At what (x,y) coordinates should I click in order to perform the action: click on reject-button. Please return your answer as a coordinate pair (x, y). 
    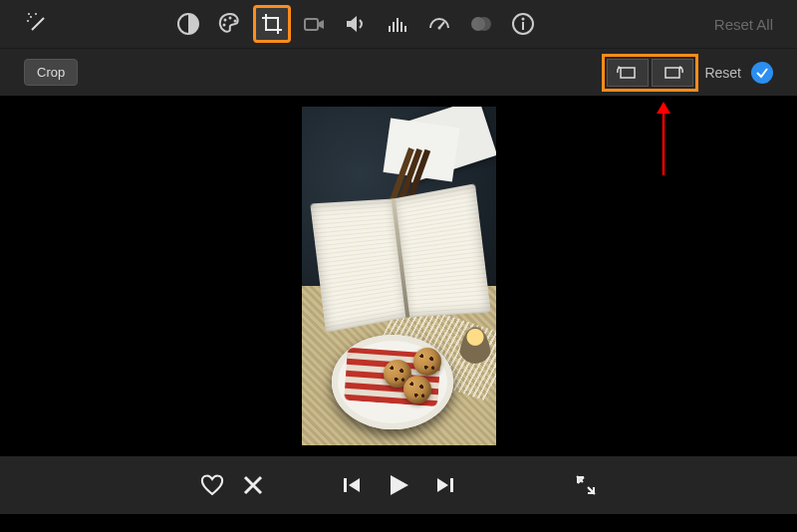
    Looking at the image, I should click on (253, 485).